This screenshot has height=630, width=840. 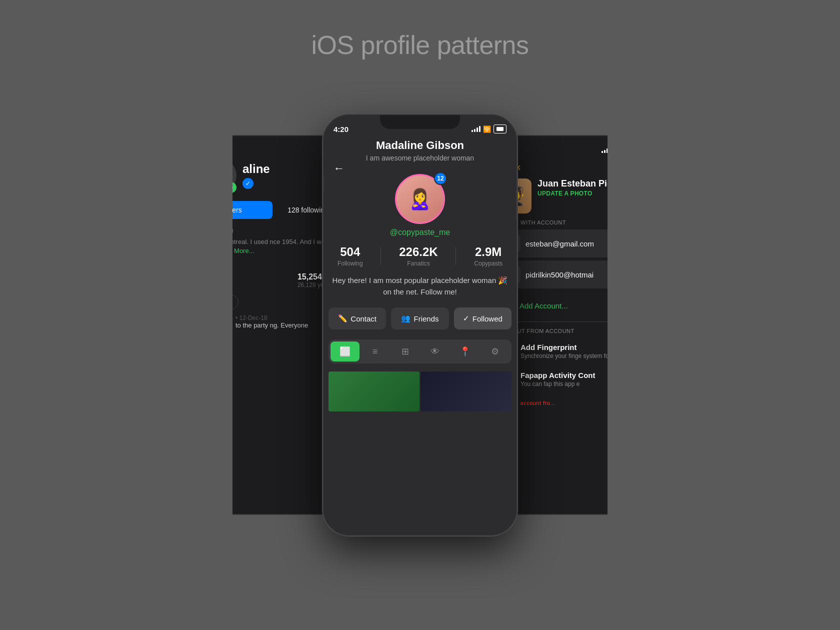 I want to click on friends-button: 👥 Friends, so click(x=420, y=318).